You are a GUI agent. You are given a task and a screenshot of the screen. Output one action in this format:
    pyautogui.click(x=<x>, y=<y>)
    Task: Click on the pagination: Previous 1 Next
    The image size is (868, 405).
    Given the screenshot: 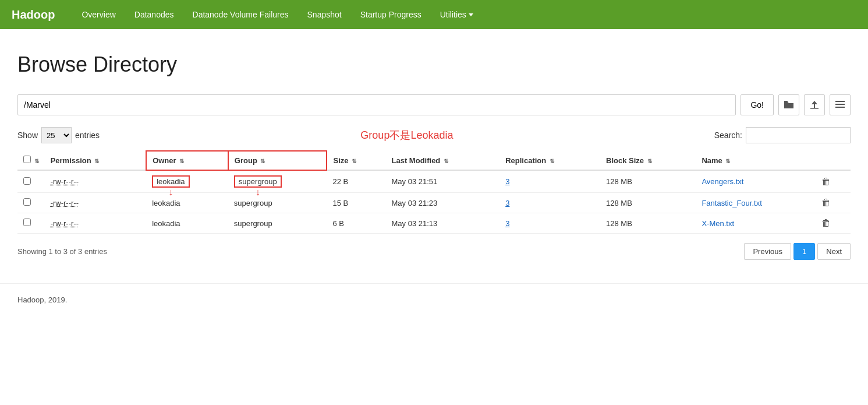 What is the action you would take?
    pyautogui.click(x=798, y=252)
    